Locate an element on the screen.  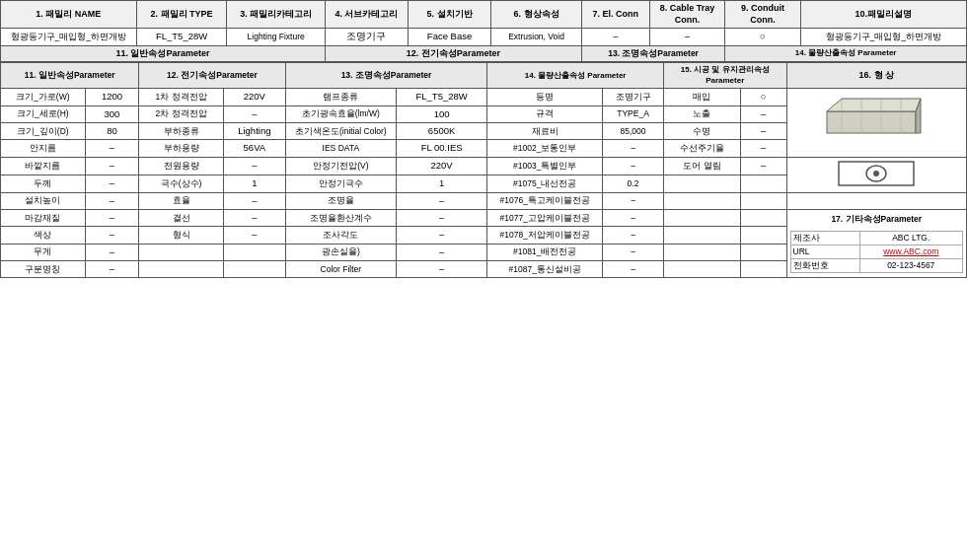
family-conduit: ○ is located at coordinates (763, 37).